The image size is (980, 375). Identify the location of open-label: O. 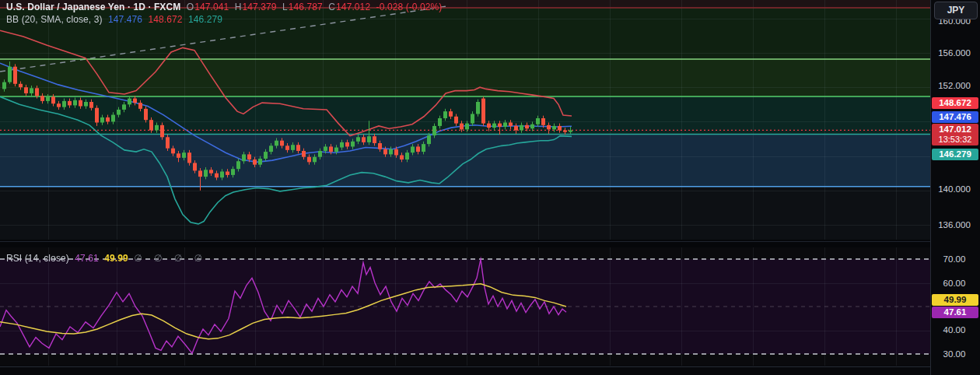
(190, 7).